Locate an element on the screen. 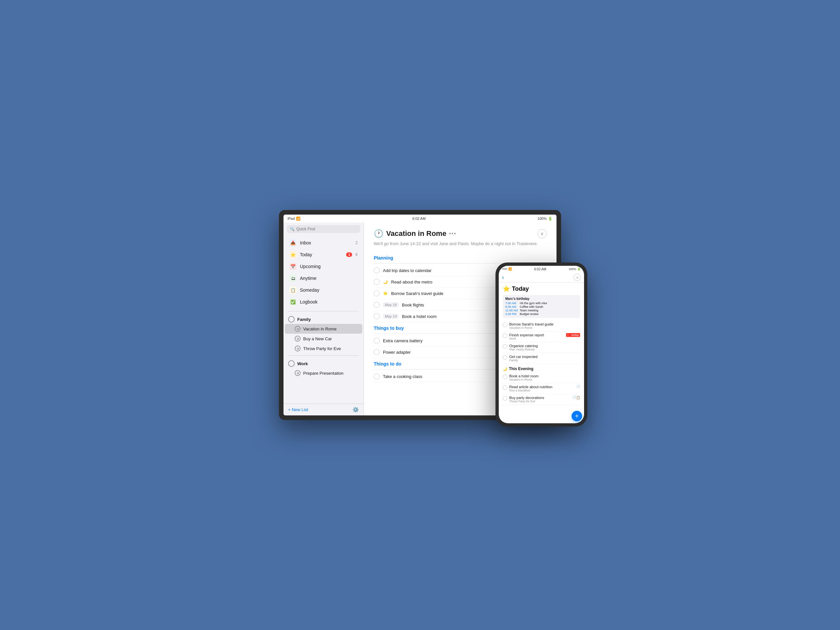 This screenshot has width=840, height=630. add-icon: + is located at coordinates (577, 416).